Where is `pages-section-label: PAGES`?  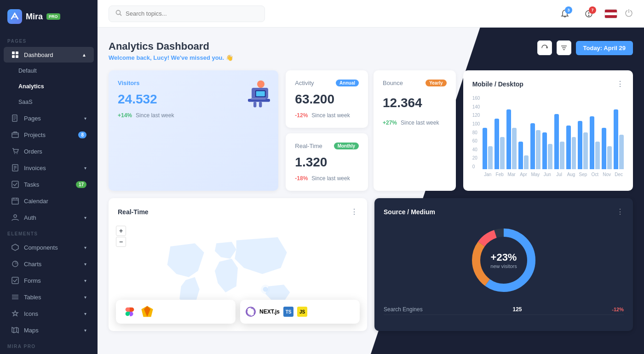
pages-section-label: PAGES is located at coordinates (49, 40).